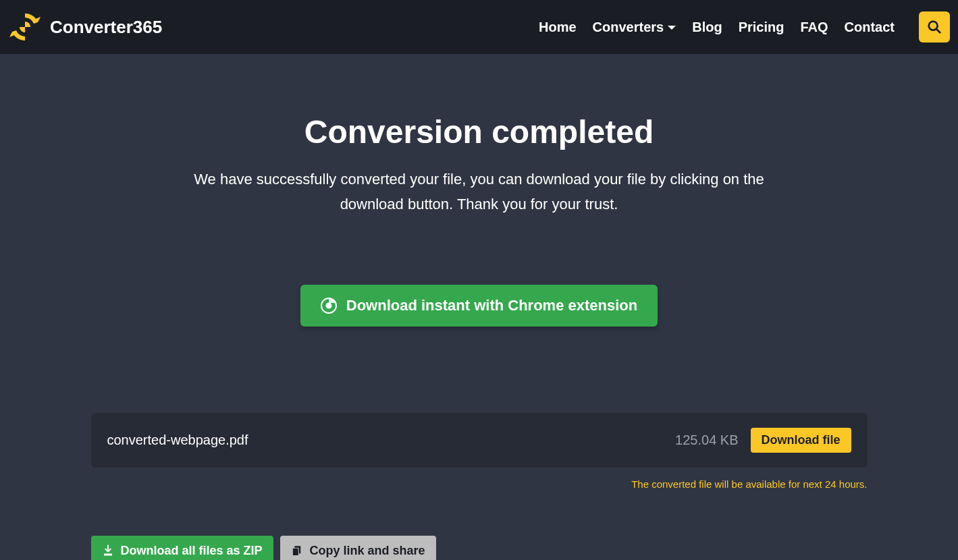 This screenshot has width=958, height=560. What do you see at coordinates (25, 27) in the screenshot?
I see `logo-icon` at bounding box center [25, 27].